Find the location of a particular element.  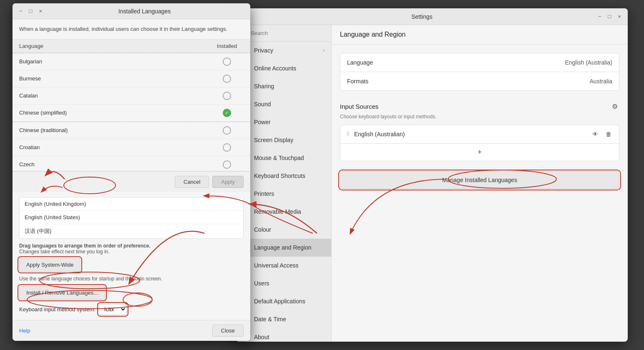

lang-name: Chinese (traditional) is located at coordinates (115, 130).